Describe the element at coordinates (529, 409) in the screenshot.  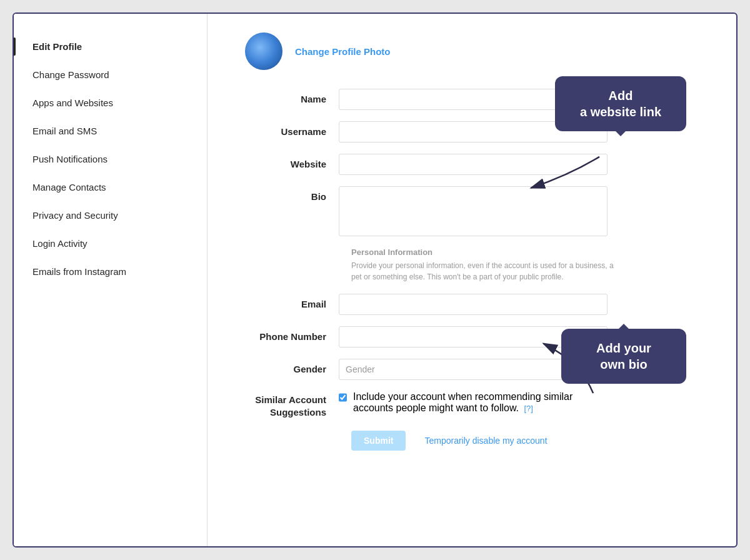
I see `similar-accounts-help: [?]` at that location.